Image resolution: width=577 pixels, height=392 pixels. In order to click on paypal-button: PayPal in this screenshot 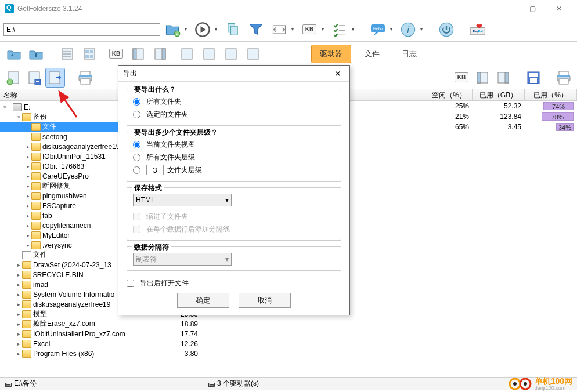, I will do `click(478, 30)`.